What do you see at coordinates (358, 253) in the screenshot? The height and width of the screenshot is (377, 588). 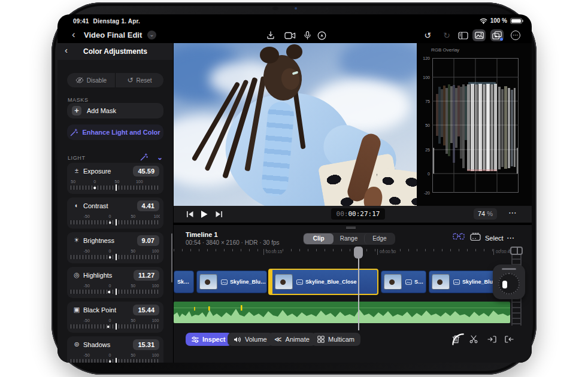 I see `playhead-handle` at bounding box center [358, 253].